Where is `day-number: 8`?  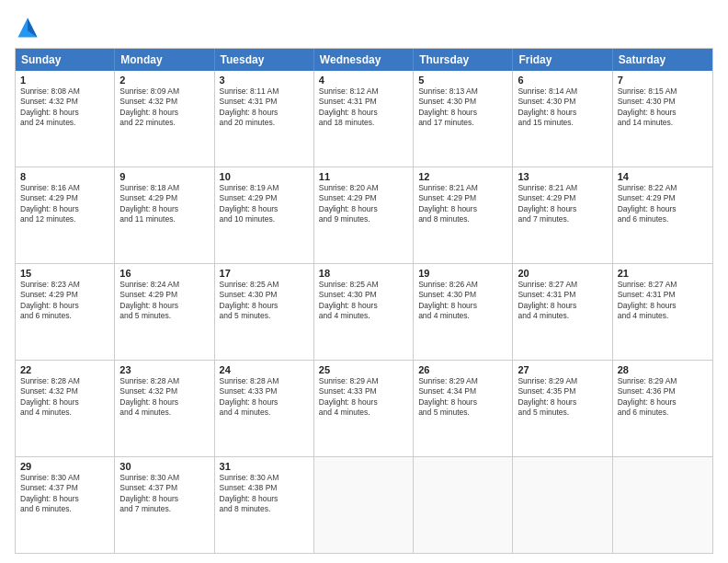
day-number: 8 is located at coordinates (64, 177).